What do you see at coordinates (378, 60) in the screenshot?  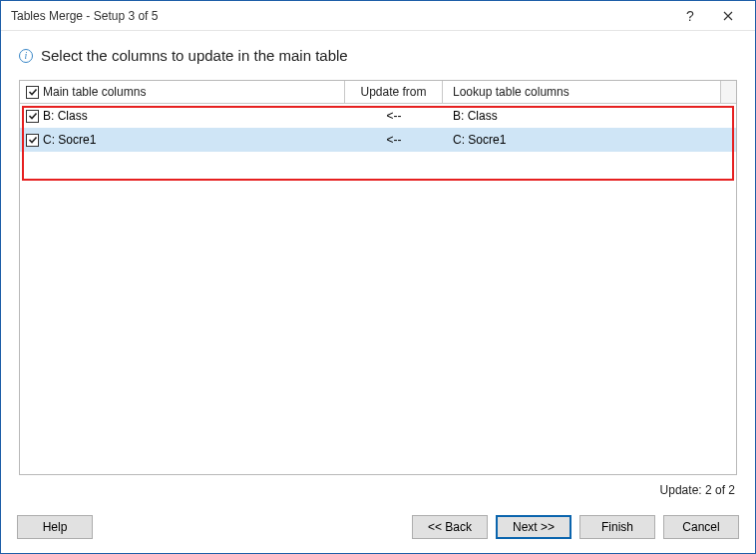 I see `heading-row: i Select the columns to update in the ma…` at bounding box center [378, 60].